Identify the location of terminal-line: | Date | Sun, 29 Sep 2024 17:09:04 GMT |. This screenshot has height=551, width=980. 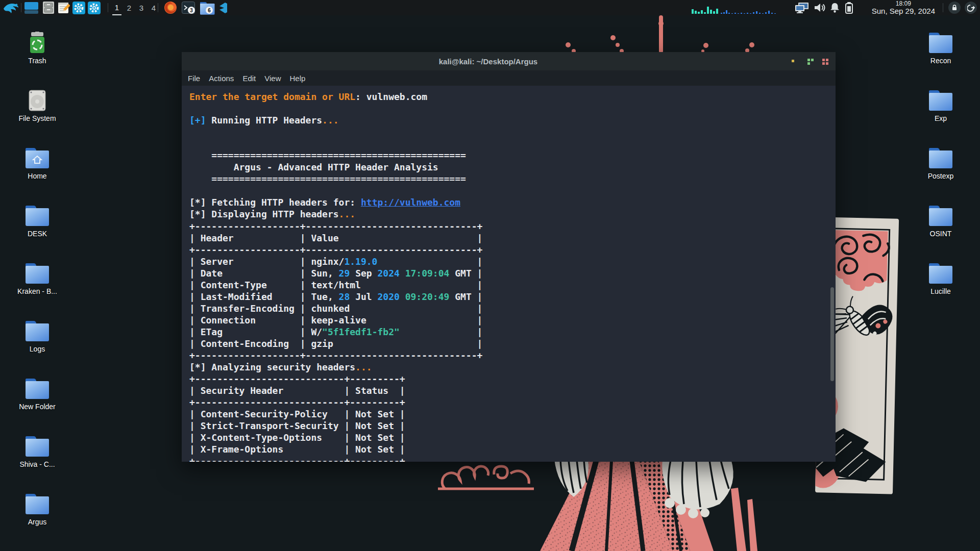
(512, 273).